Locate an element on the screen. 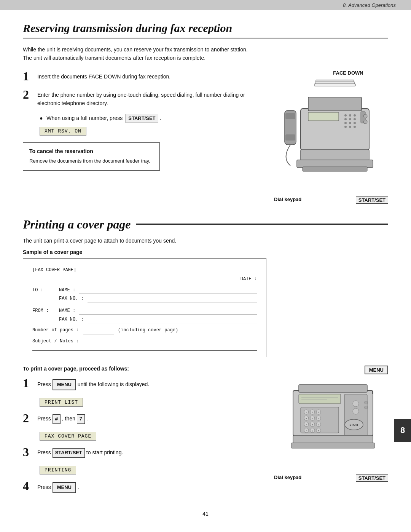 The width and height of the screenshot is (411, 532). cover-intro: The unit can print a cover page to attac… is located at coordinates (206, 241).